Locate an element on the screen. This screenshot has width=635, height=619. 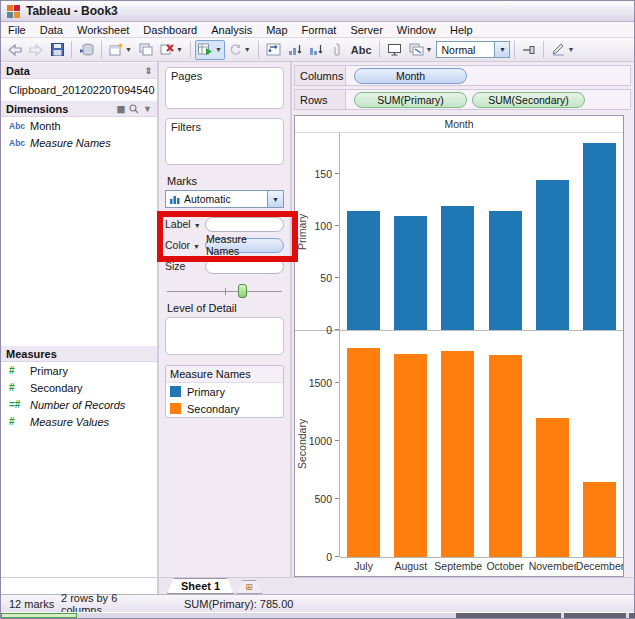
menu-data: Data is located at coordinates (52, 30).